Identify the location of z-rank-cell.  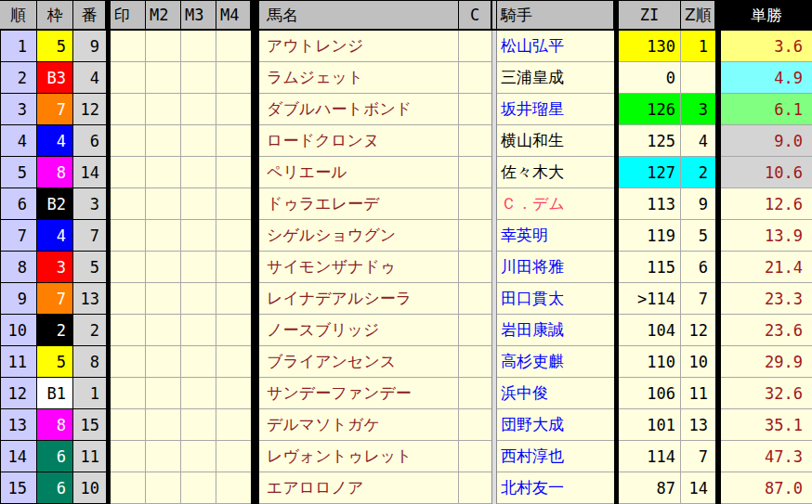
(699, 78).